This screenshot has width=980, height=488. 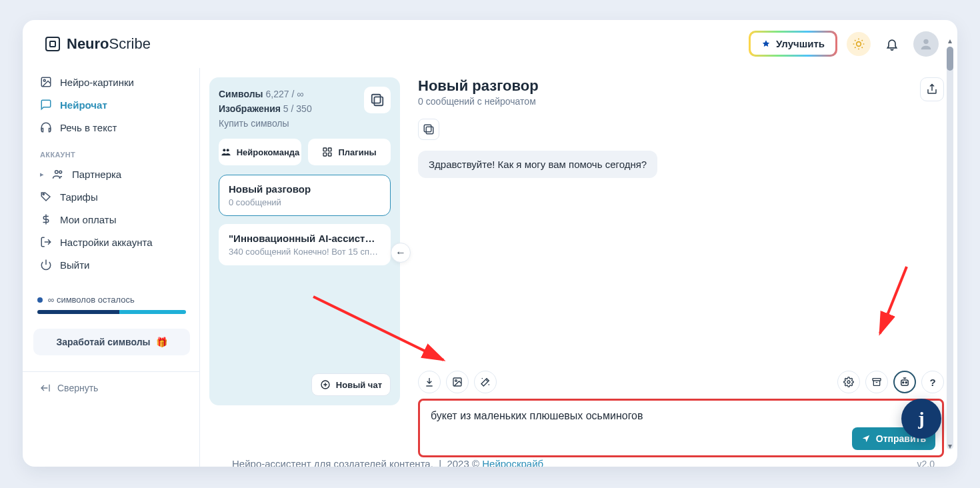 What do you see at coordinates (681, 417) in the screenshot?
I see `message-input: букет из маленьких плюшевых осьминогов` at bounding box center [681, 417].